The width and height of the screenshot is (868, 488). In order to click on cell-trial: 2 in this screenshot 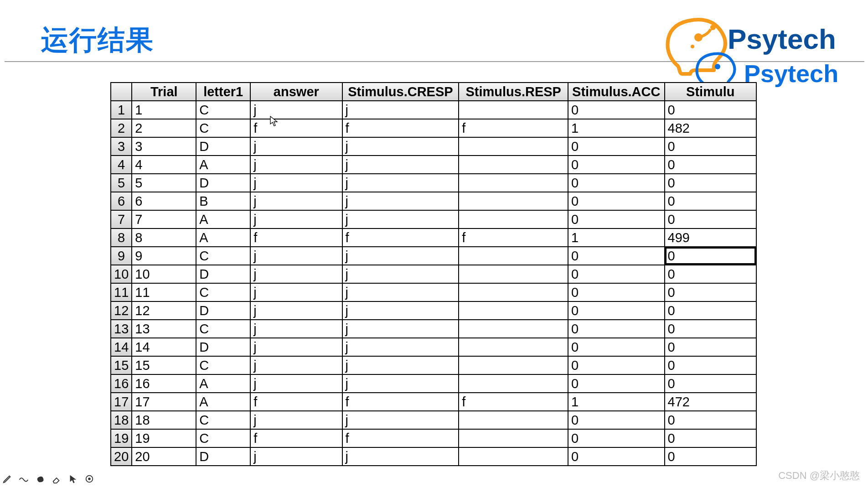, I will do `click(164, 128)`.